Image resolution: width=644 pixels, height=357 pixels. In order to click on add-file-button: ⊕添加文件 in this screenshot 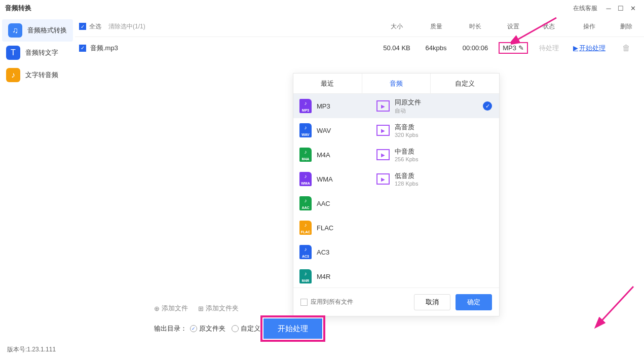, I will do `click(171, 308)`.